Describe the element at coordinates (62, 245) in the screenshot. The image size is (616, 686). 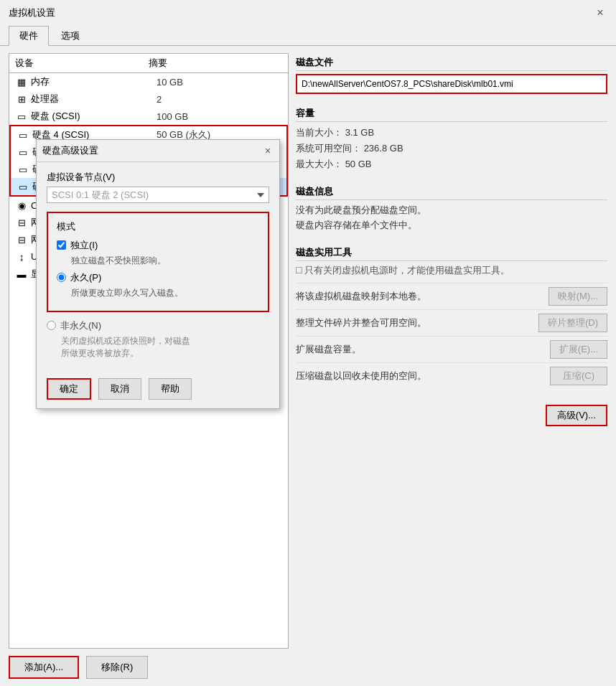
I see `independent-checkbox` at that location.